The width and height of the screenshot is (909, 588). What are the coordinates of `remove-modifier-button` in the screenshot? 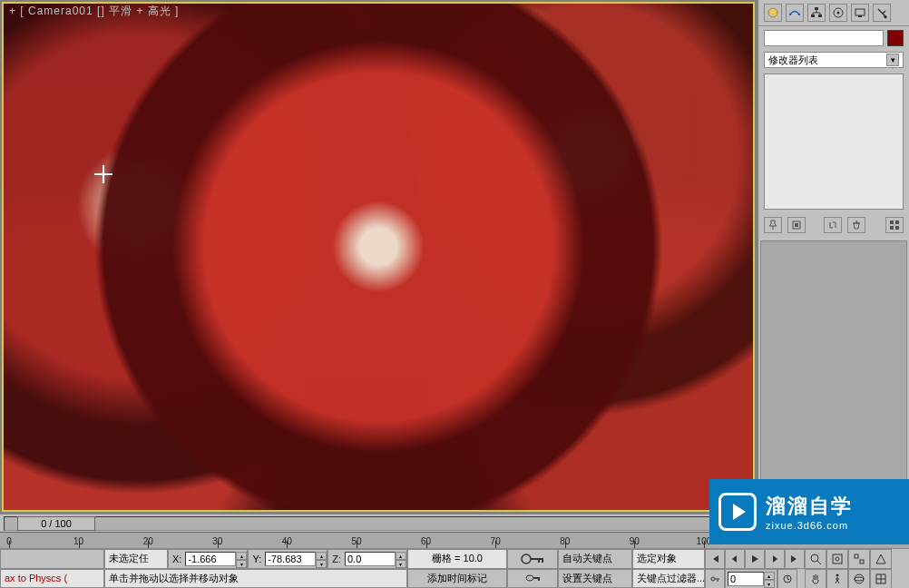 It's located at (856, 225).